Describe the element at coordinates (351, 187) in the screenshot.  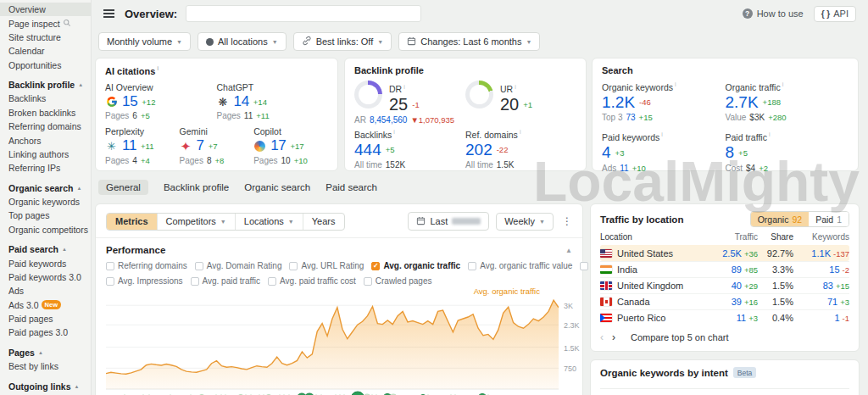
I see `tab-paid-search: Paid search` at that location.